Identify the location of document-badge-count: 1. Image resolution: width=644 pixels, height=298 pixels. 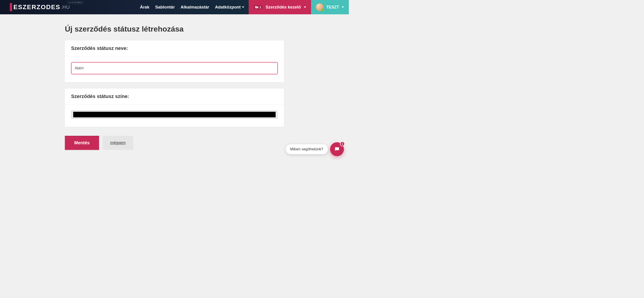
(260, 7).